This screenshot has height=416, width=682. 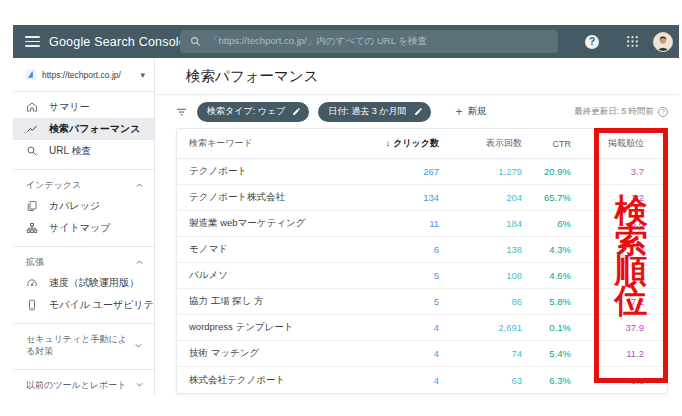 What do you see at coordinates (546, 172) in the screenshot?
I see `ctr-cell: 20.9%` at bounding box center [546, 172].